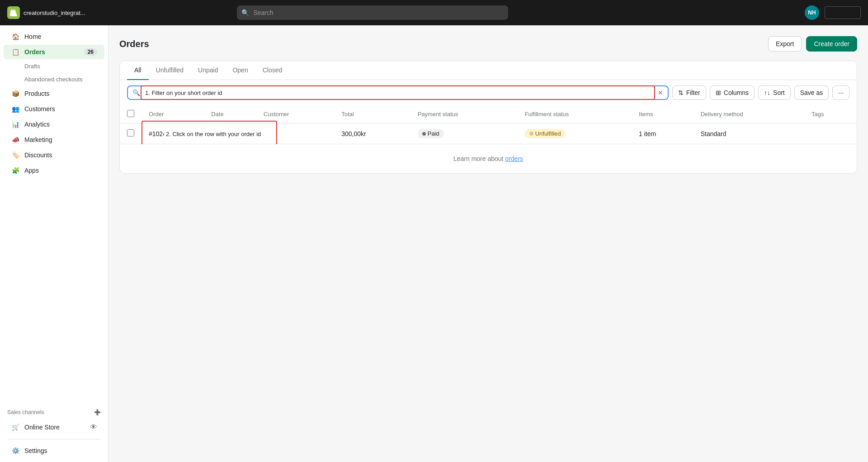 The image size is (868, 462). I want to click on row-customer, so click(295, 134).